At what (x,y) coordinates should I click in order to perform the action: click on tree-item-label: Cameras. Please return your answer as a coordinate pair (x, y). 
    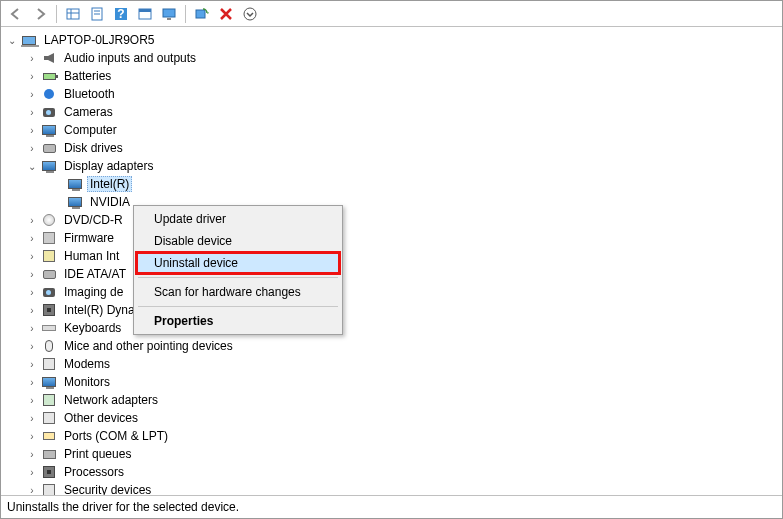
    Looking at the image, I should click on (88, 112).